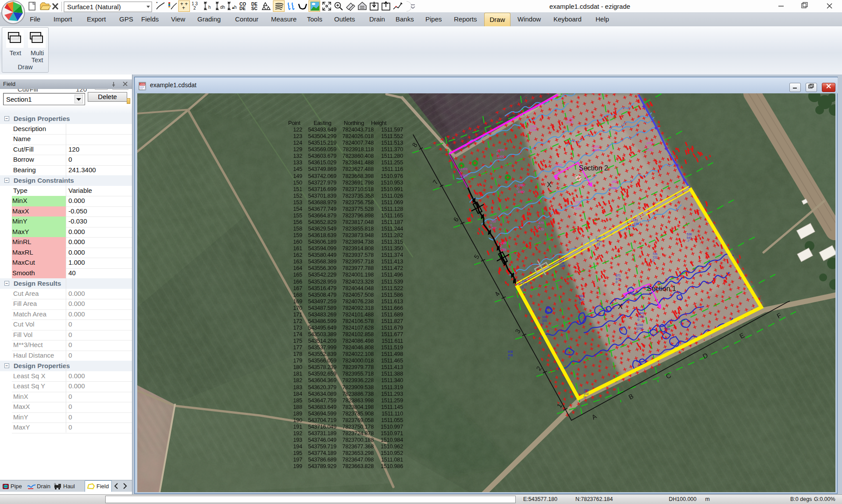 Image resolution: width=842 pixels, height=504 pixels. Describe the element at coordinates (143, 84) in the screenshot. I see `svg-text: DOC` at that location.